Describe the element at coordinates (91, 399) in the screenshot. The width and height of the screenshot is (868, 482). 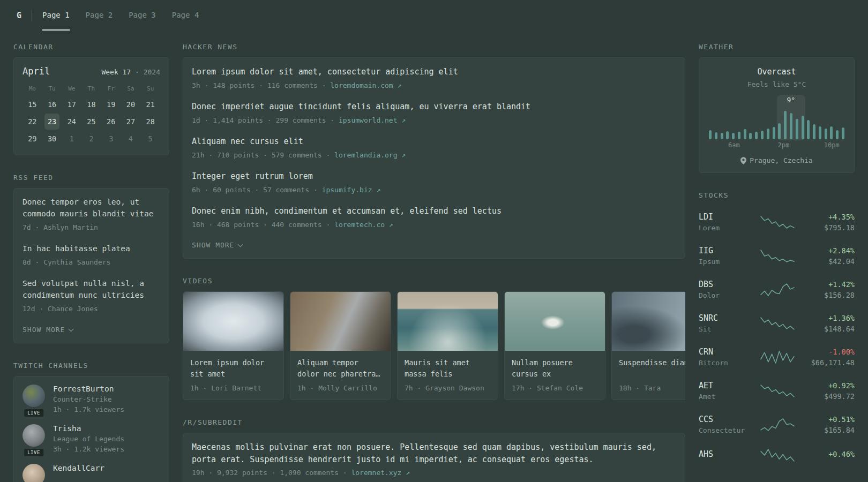
I see `twitch-channel: LIVE ForrestBurton Counter-Strike 1h · 1…` at that location.